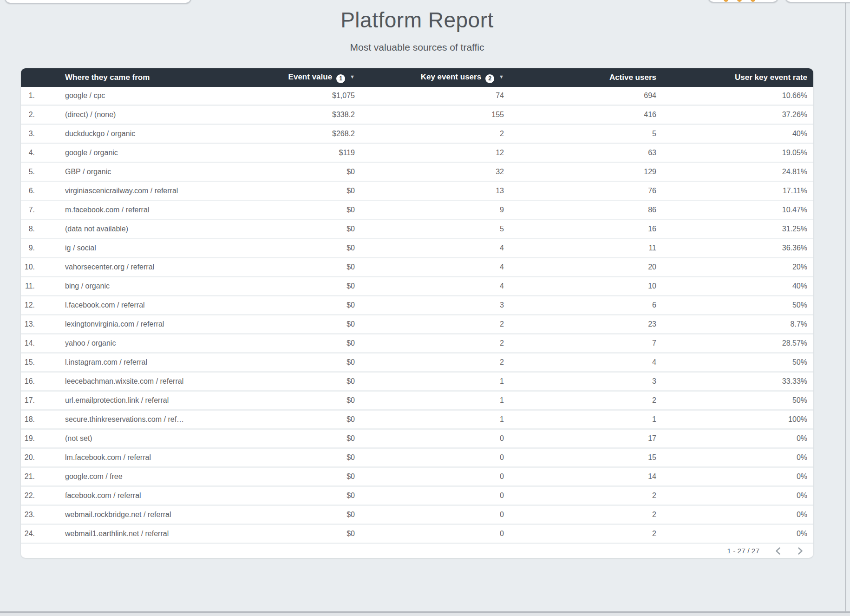  Describe the element at coordinates (738, 249) in the screenshot. I see `cell-user-key-event-rate: 36.36%` at that location.